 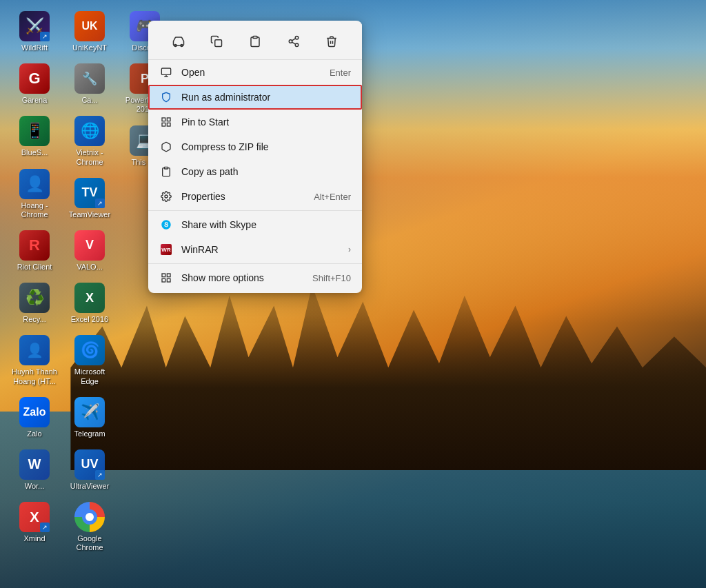 What do you see at coordinates (255, 225) in the screenshot?
I see `context-menu-share-skype: Share with Skype` at bounding box center [255, 225].